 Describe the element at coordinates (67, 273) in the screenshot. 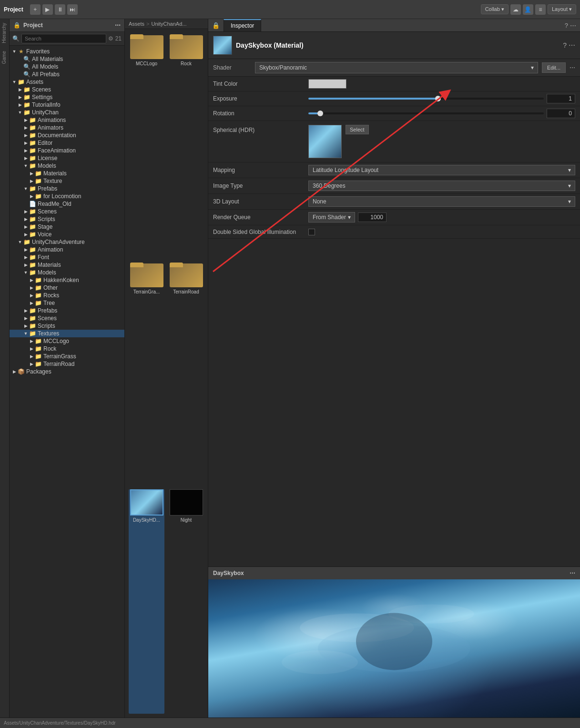

I see `sidebar-item-models-uca: ▼ 📁 Models` at that location.